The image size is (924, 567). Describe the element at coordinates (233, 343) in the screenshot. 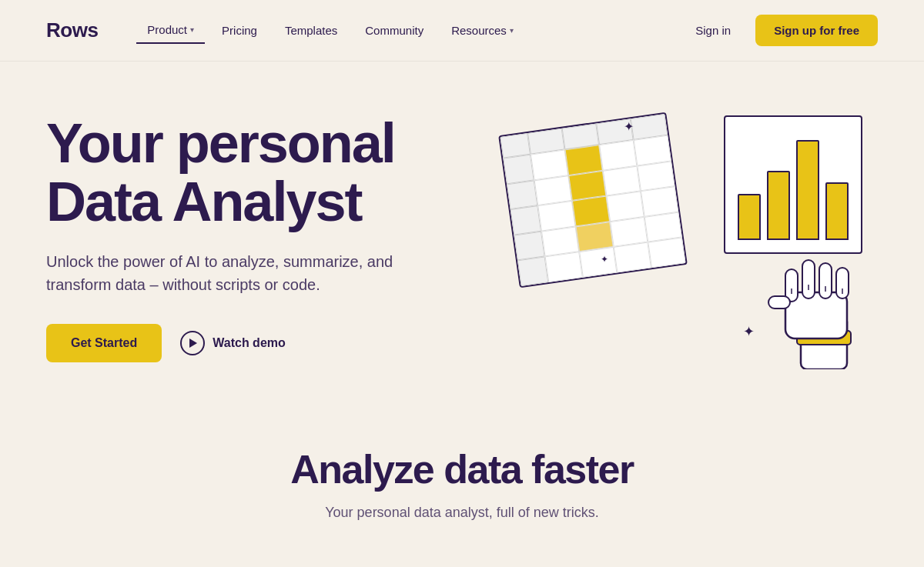

I see `watch-demo-button: Watch demo` at that location.